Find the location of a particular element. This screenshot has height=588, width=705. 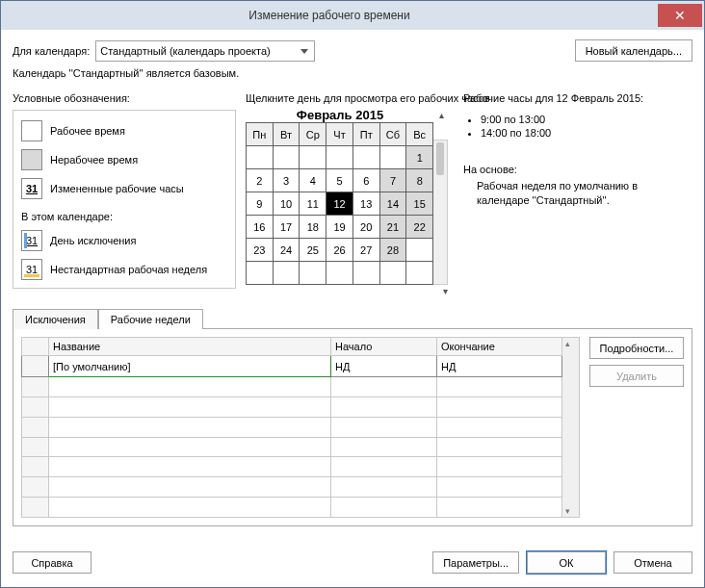

titlebar: Изменение рабочего времени ✕ is located at coordinates (352, 15).